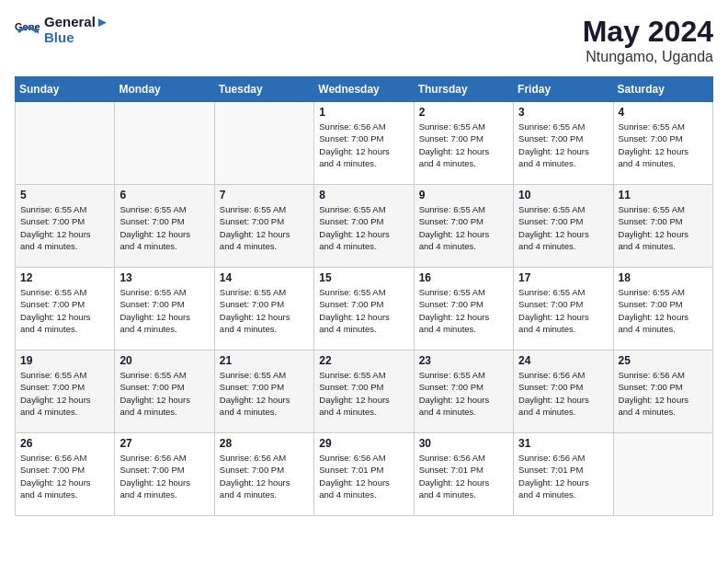  I want to click on calendar-day-cell: 23Sunrise: 6:55 AM Sunset: 7:00 PM Dayli…, so click(463, 392).